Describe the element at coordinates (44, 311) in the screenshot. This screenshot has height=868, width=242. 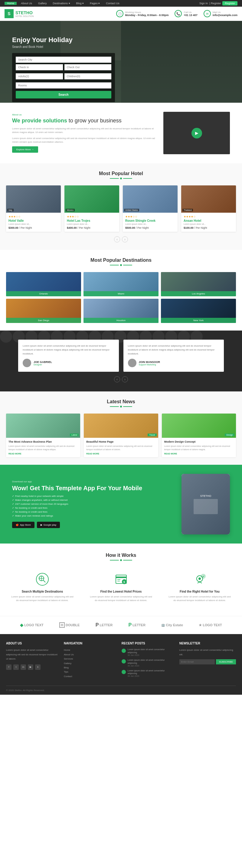
I see `destination-san-diego: San Diego` at that location.